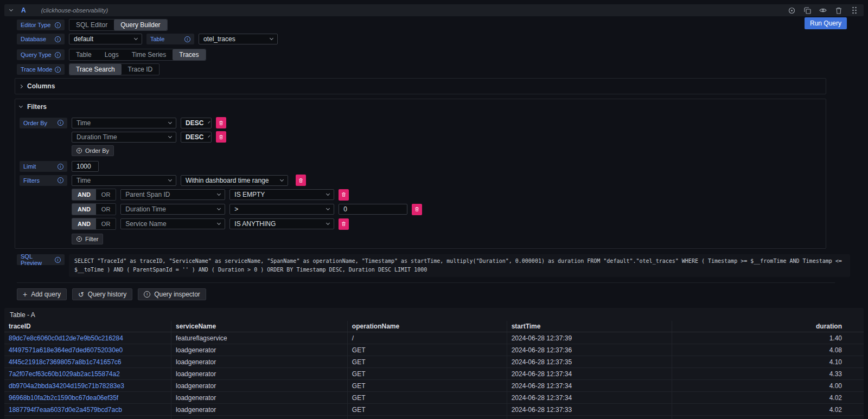 Image resolution: width=868 pixels, height=419 pixels. What do you see at coordinates (88, 417) in the screenshot?
I see `trace-id-link: 62df1ec9a29728c9e29536c20d140226` at bounding box center [88, 417].